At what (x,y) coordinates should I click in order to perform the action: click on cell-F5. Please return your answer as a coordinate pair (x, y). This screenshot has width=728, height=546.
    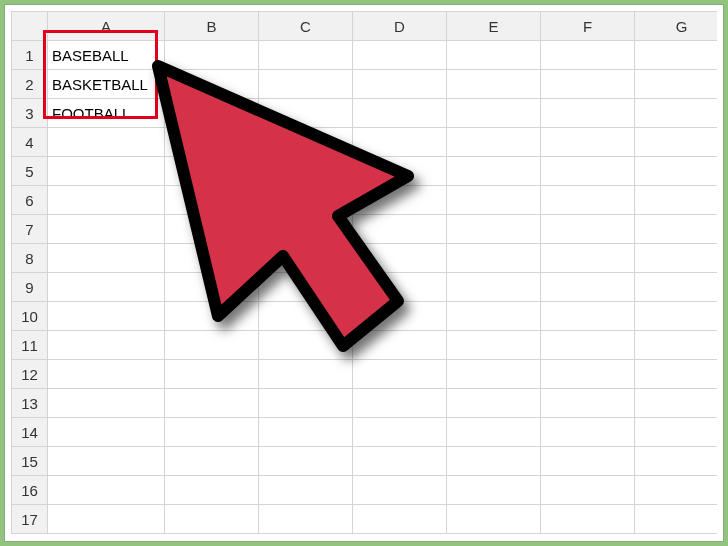
    Looking at the image, I should click on (588, 172).